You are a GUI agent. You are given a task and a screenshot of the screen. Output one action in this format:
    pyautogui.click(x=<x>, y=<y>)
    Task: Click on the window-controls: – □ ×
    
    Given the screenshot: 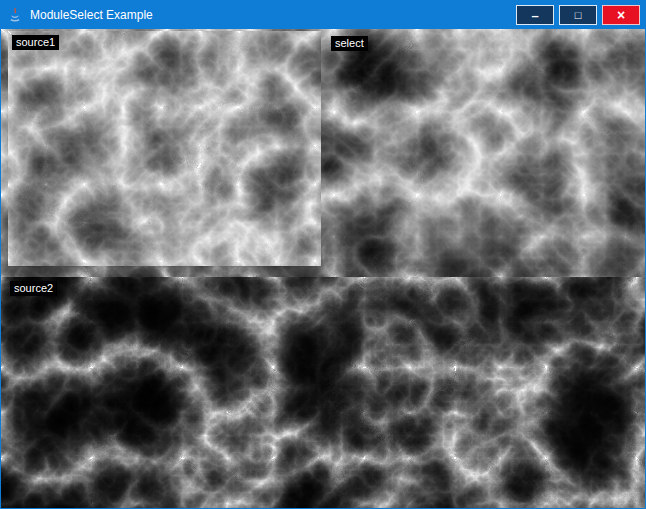 What is the action you would take?
    pyautogui.click(x=578, y=15)
    